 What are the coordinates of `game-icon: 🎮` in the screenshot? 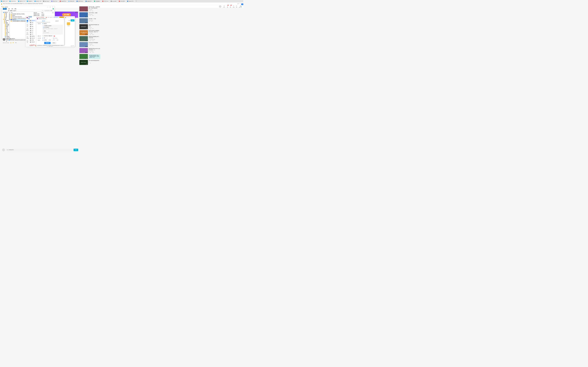 It's located at (66, 18).